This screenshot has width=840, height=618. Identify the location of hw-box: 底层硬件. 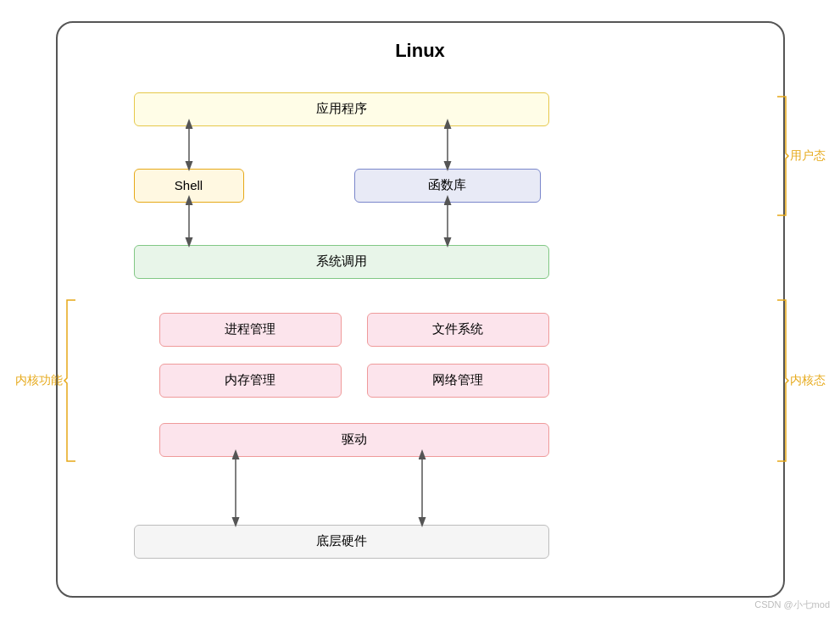
(342, 542).